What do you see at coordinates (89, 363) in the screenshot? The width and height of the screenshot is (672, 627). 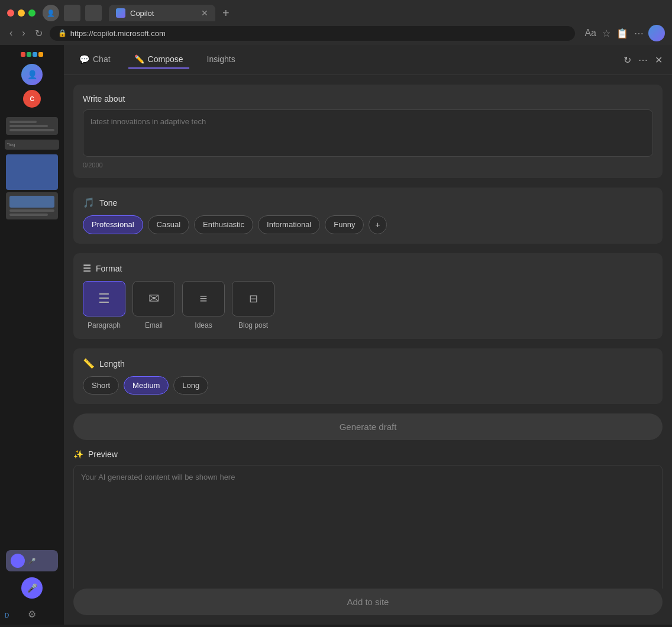 I see `length-icon: 📏` at bounding box center [89, 363].